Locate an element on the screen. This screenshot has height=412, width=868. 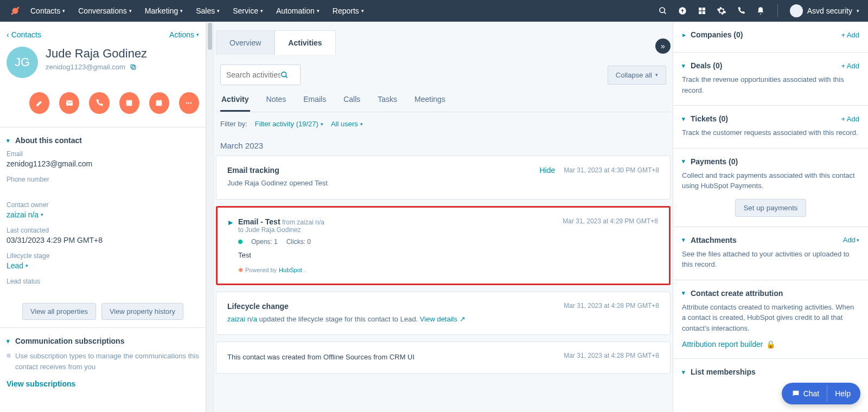
view-subscriptions-link: View subscriptions is located at coordinates (103, 384).